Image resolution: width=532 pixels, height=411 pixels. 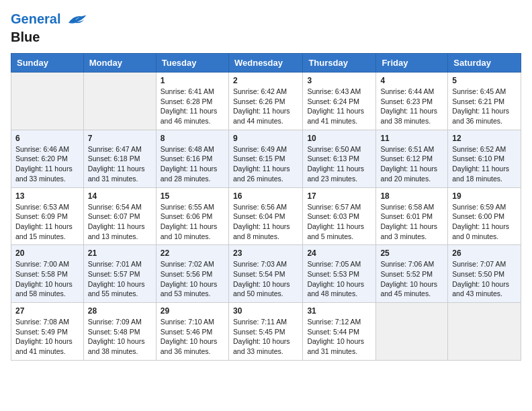 I want to click on cell-info: Sunrise: 7:06 AMSunset: 5:52 PMDaylight:…, so click(x=412, y=279).